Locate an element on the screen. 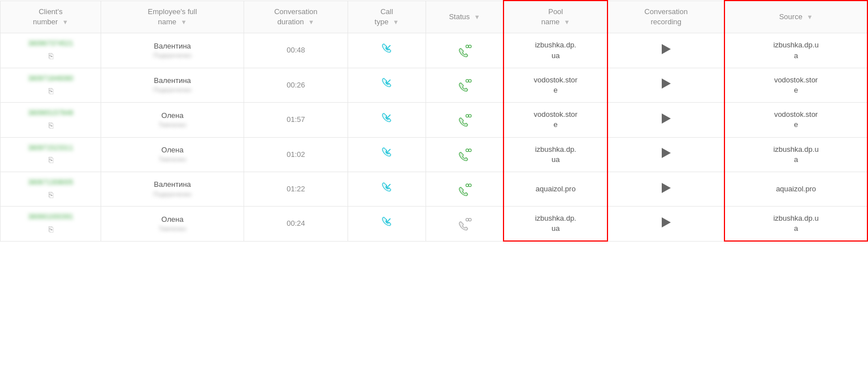  cell-source: izbushka.dp.u a is located at coordinates (796, 224).